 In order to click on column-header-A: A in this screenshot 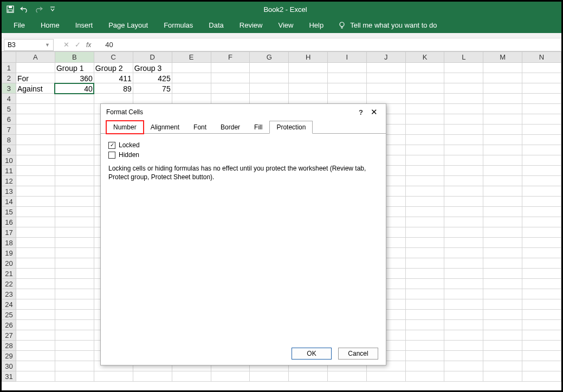, I will do `click(35, 57)`.